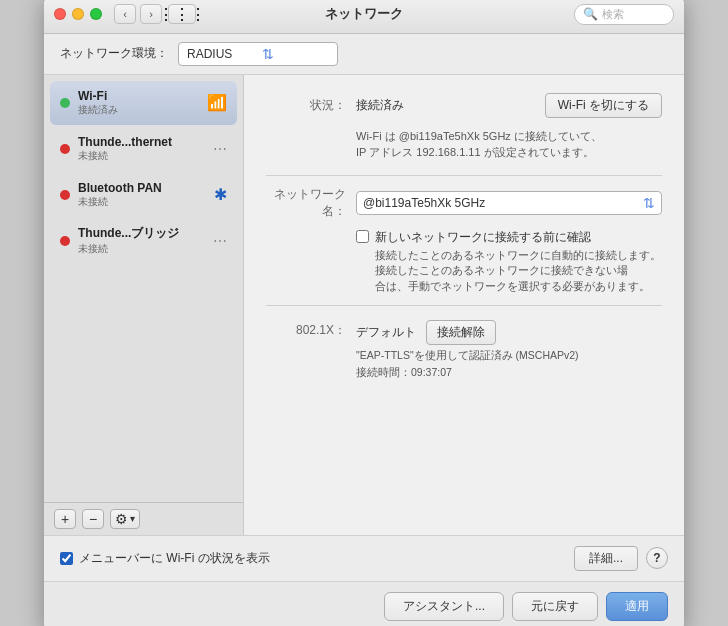 The image size is (728, 626). Describe the element at coordinates (624, 14) in the screenshot. I see `search-box: 🔍 検索` at that location.